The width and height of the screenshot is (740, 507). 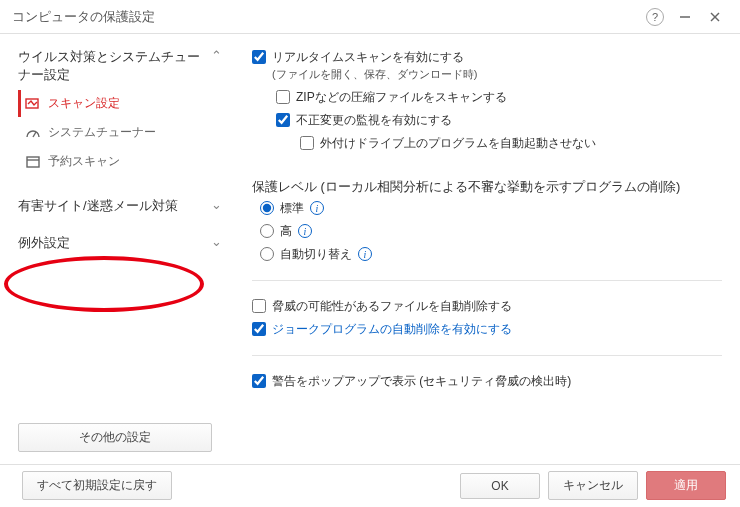 I want to click on checkbox-zip-scan: ZIPなどの圧縮ファイルをスキャンする, so click(x=487, y=98).